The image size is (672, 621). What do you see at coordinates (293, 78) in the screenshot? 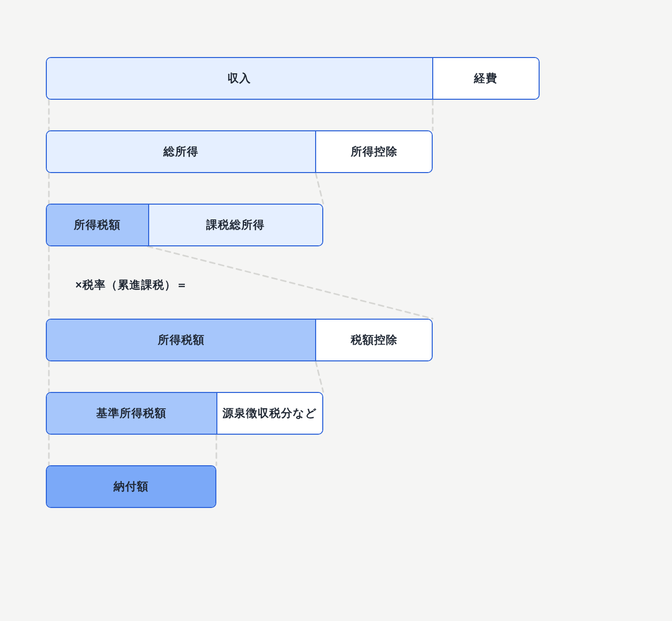
I see `diagram-row-0: 収入経費` at bounding box center [293, 78].